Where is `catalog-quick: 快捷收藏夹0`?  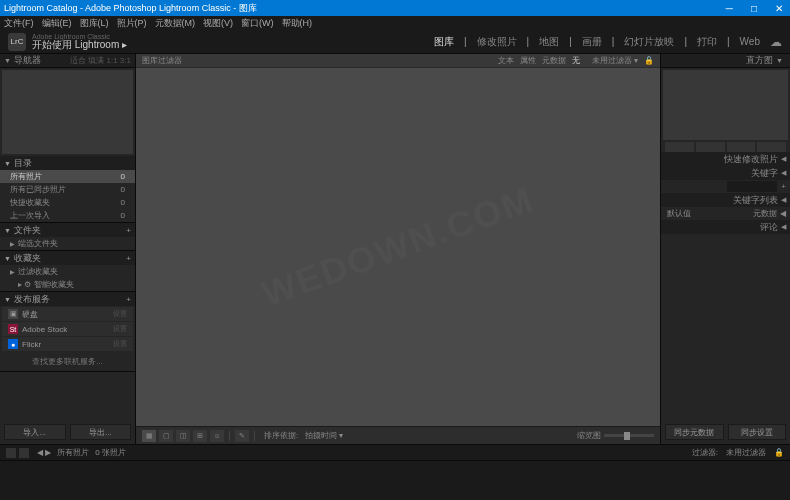
catalog-quick: 快捷收藏夹0 is located at coordinates (68, 202).